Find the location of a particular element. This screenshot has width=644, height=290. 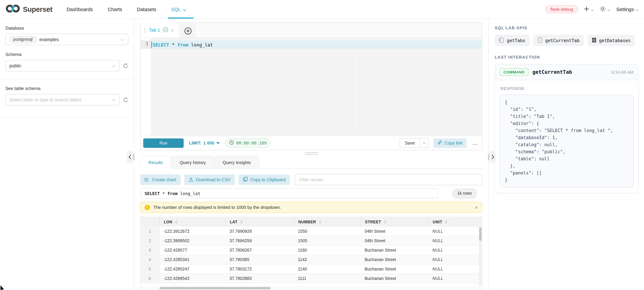

new-tab-button is located at coordinates (188, 31).